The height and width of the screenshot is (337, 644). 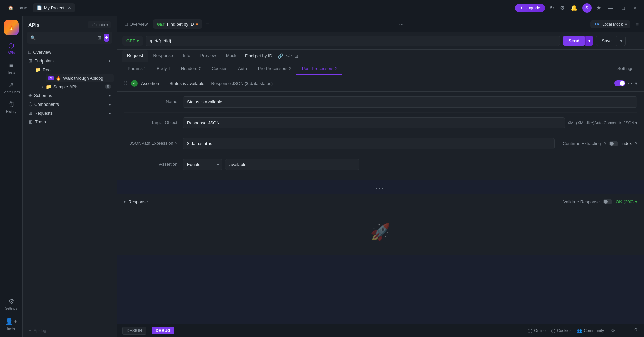 What do you see at coordinates (636, 144) in the screenshot?
I see `index-help-icon: ?` at bounding box center [636, 144].